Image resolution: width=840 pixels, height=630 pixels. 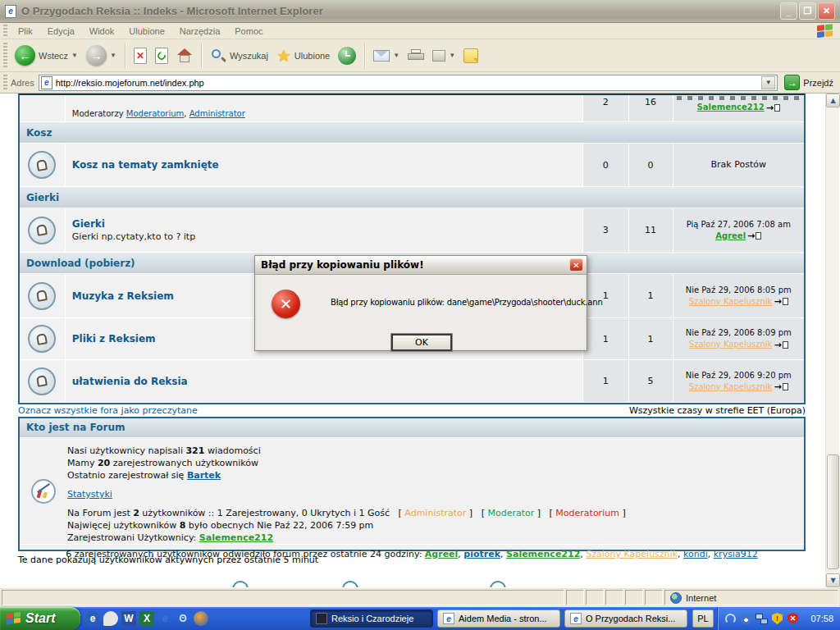 What do you see at coordinates (420, 11) in the screenshot?
I see `title-bar: e O Przygodach Reksia :: Indeks - Micros…` at bounding box center [420, 11].